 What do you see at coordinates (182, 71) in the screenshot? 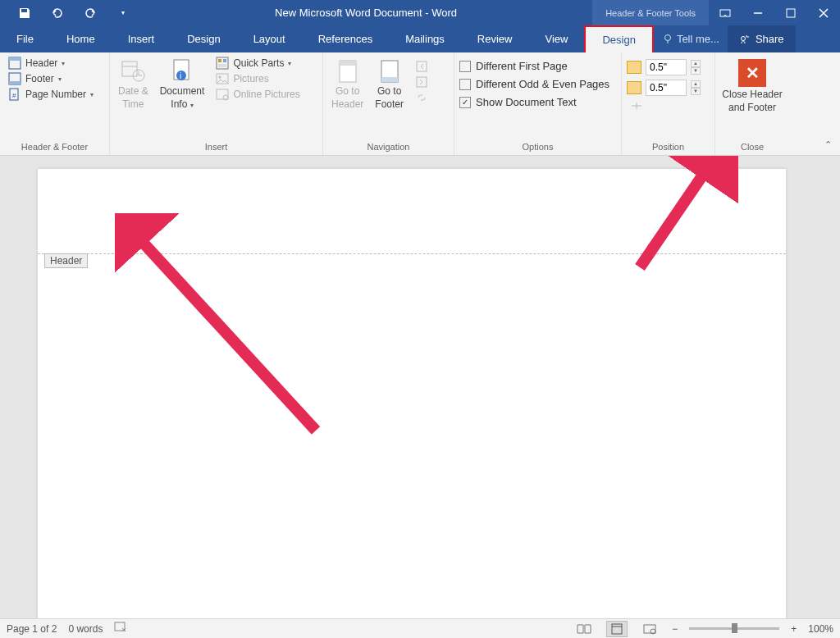
I see `document-info-icon: i` at bounding box center [182, 71].